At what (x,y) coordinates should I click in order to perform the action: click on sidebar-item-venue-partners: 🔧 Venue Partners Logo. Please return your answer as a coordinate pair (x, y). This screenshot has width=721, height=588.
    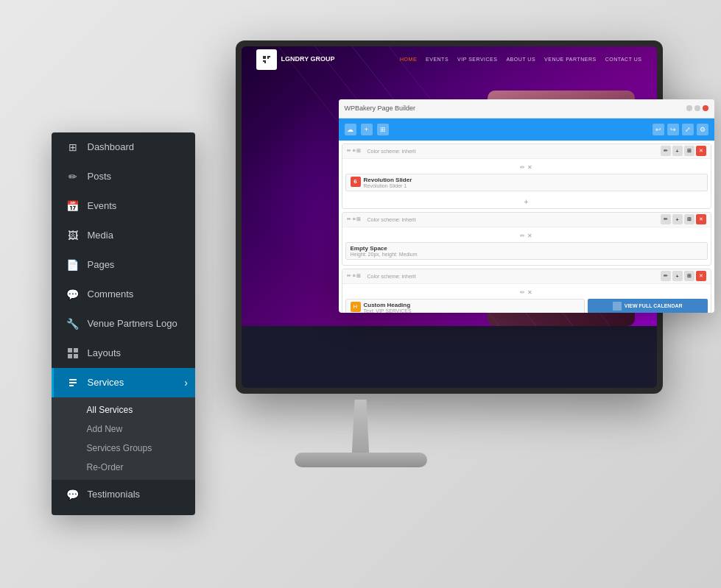
    Looking at the image, I should click on (124, 324).